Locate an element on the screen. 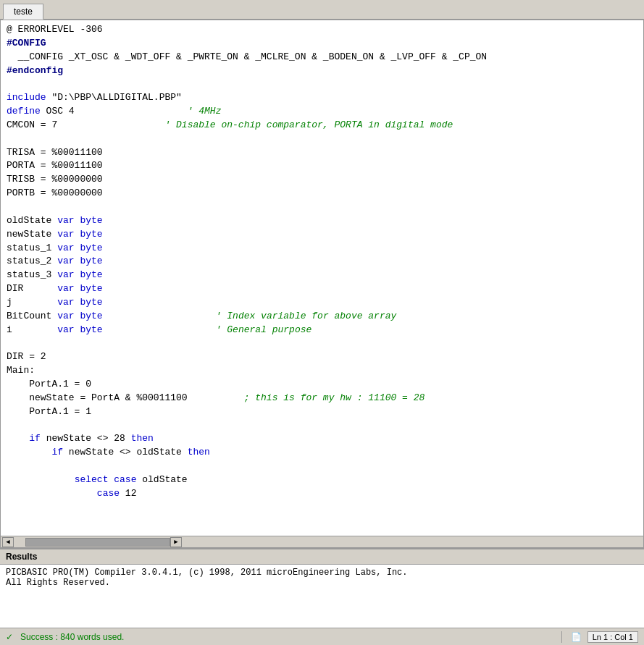  success-checkmark-icon: ✓ is located at coordinates (9, 637).